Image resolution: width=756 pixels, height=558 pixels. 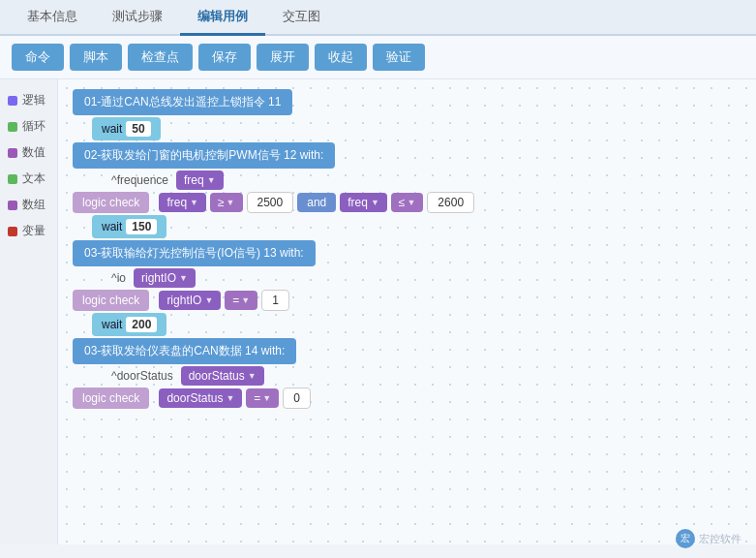 What do you see at coordinates (34, 205) in the screenshot?
I see `sidebar-label-array: 数组` at bounding box center [34, 205].